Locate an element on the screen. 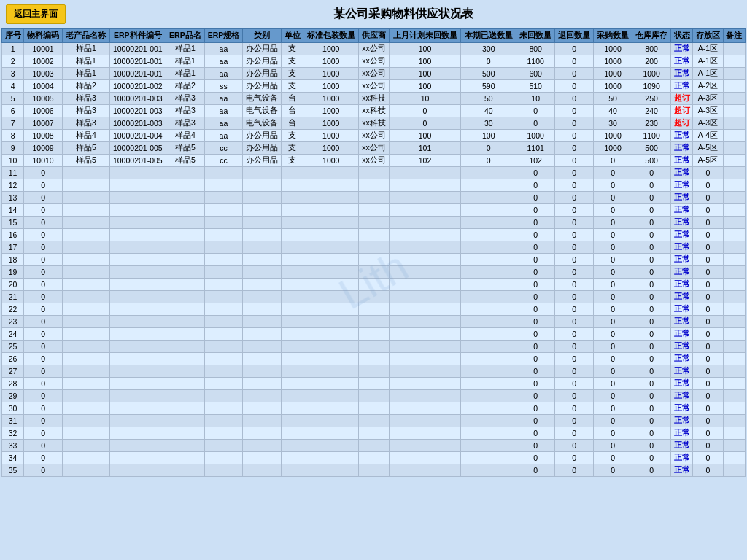  table-cell: 7 is located at coordinates (13, 124).